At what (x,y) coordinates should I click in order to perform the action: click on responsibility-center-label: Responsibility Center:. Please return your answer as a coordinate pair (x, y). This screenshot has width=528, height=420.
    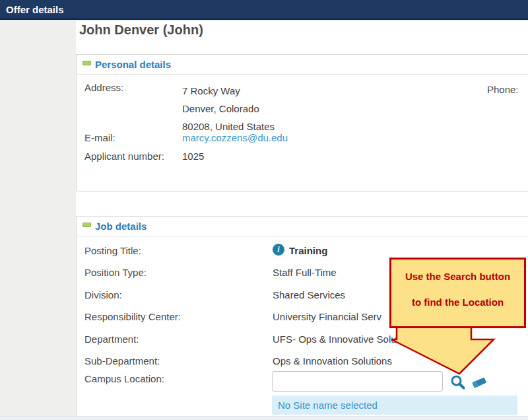
    Looking at the image, I should click on (133, 317).